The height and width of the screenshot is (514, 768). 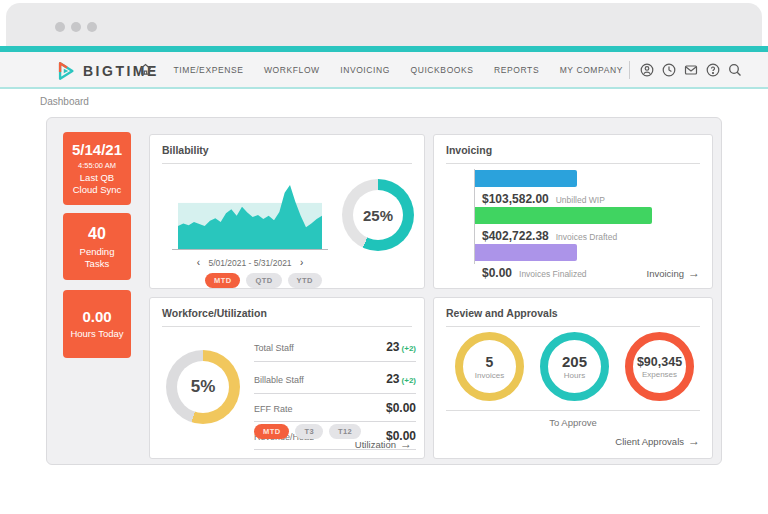 I want to click on client-approvals-link: Client Approvals→, so click(x=658, y=441).